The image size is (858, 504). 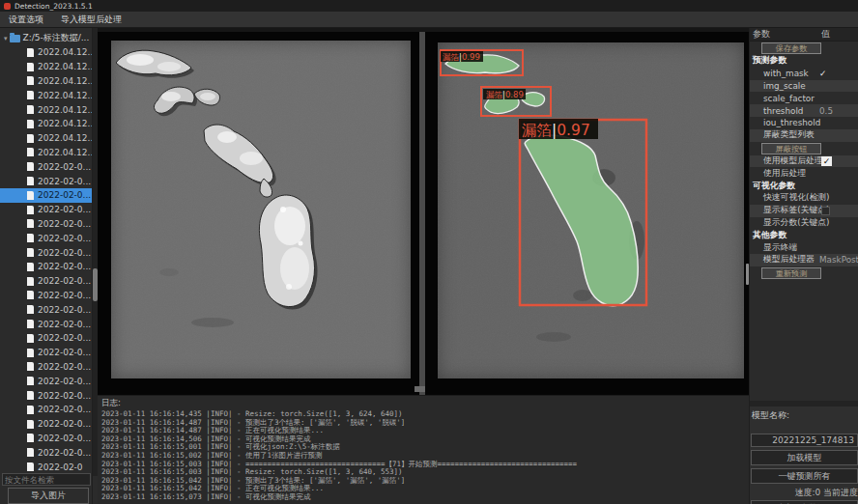 I want to click on param-value: 0.5, so click(x=826, y=111).